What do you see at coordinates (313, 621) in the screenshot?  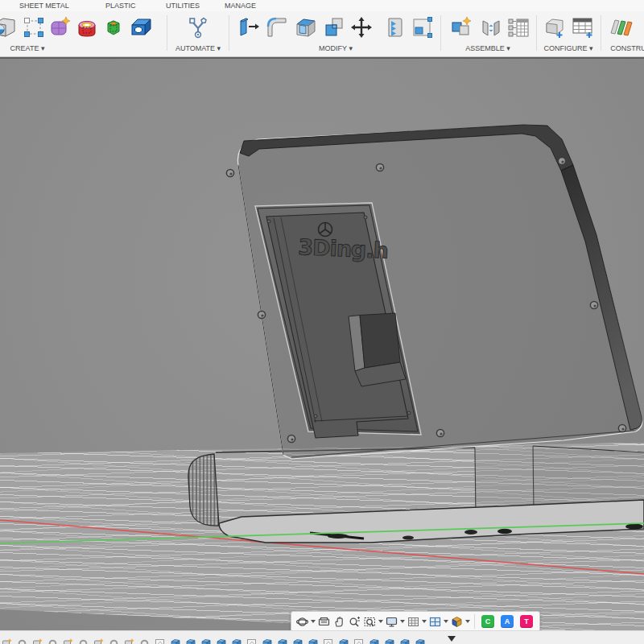 I see `orbit-dropdown-caret` at bounding box center [313, 621].